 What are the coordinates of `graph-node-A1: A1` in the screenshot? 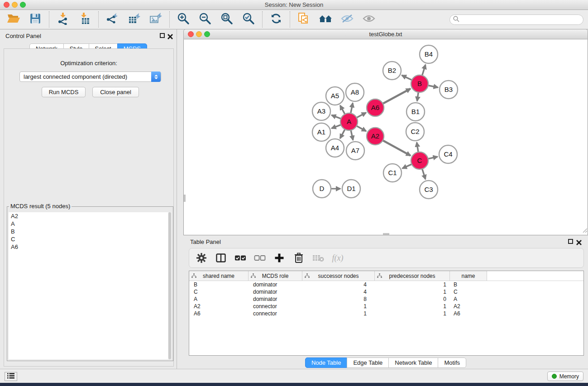 It's located at (321, 132).